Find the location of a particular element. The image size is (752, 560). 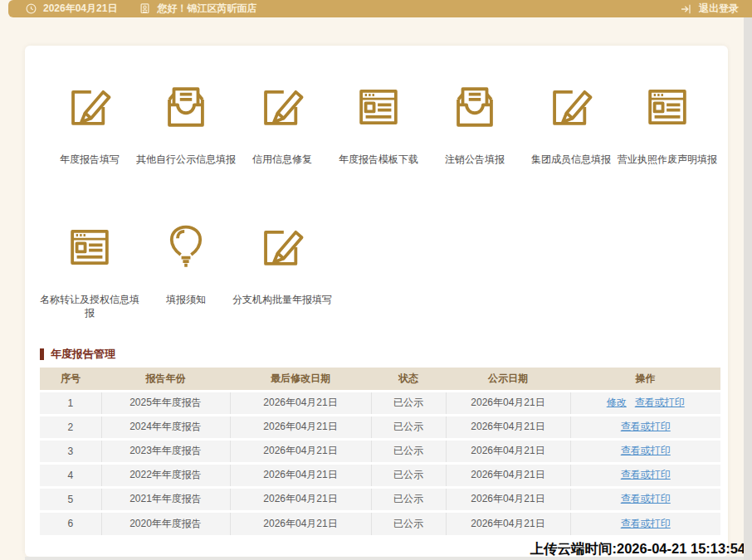

report-year-cell: 2020年年度报告 is located at coordinates (166, 523).